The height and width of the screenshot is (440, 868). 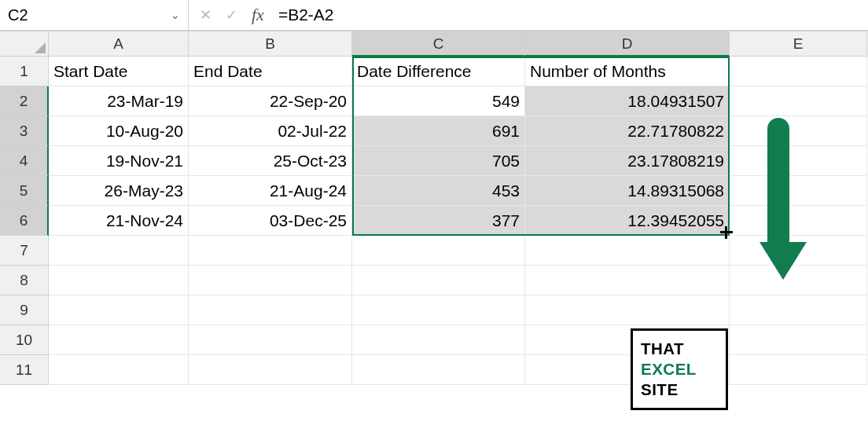 What do you see at coordinates (434, 16) in the screenshot?
I see `formula-bar: C2 ⌄ ✕ ✓ fx =B2-A2` at bounding box center [434, 16].